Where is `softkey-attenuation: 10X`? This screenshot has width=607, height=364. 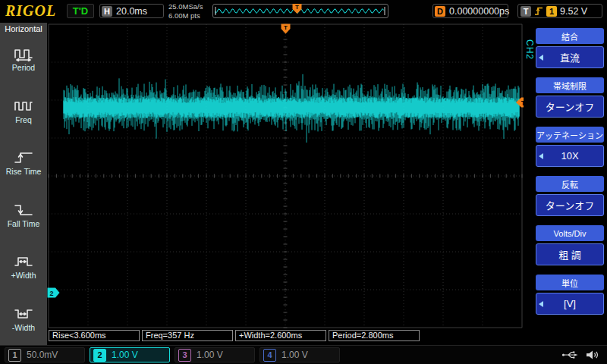
softkey-attenuation: 10X is located at coordinates (570, 156).